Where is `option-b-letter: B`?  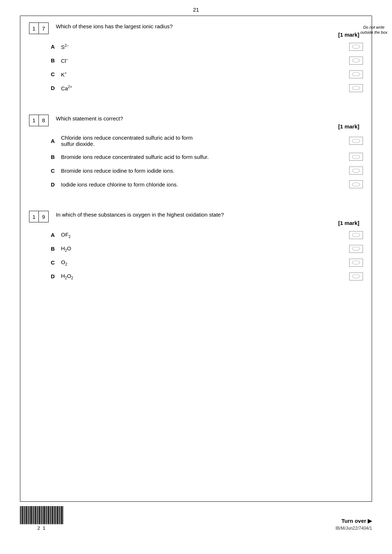
option-b-letter: B is located at coordinates (54, 60).